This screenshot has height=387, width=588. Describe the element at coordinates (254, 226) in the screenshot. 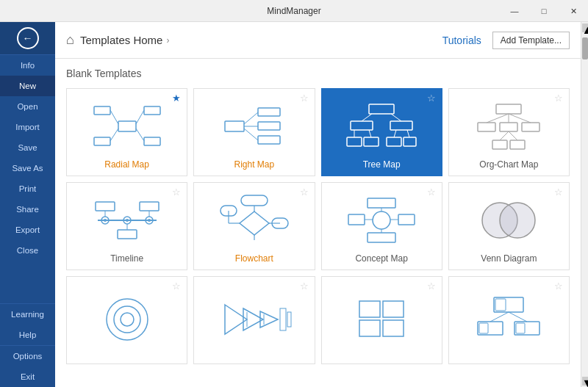

I see `template-card-flowchart: ☆` at that location.